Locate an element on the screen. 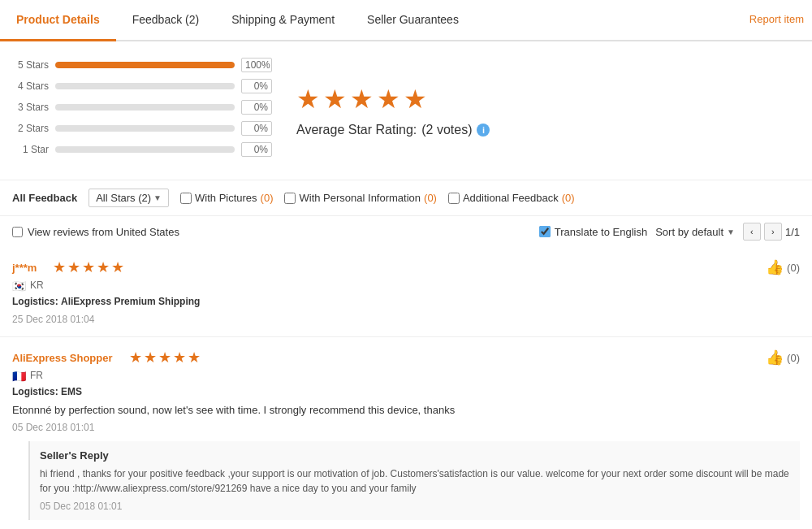 The image size is (812, 529). translate-control: Translate to English is located at coordinates (593, 232).